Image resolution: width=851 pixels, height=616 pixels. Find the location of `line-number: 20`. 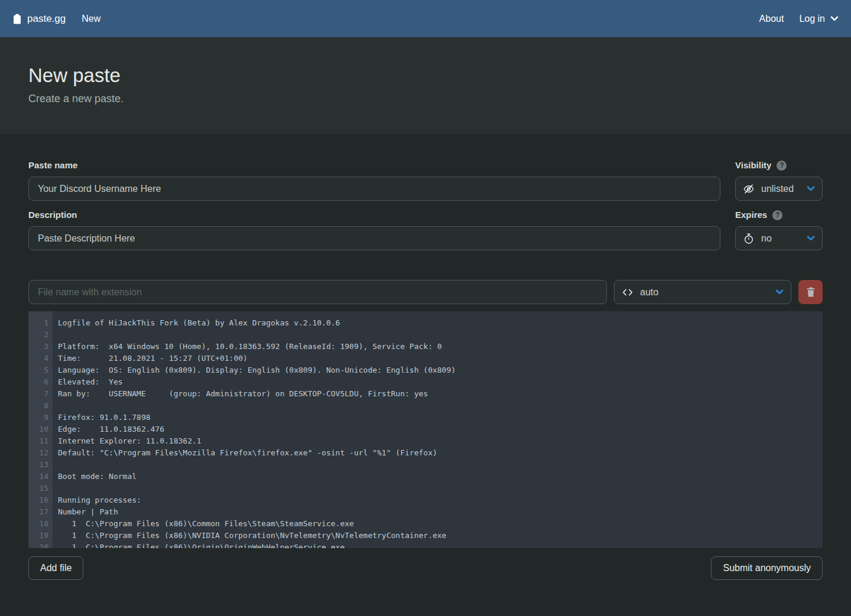

line-number: 20 is located at coordinates (38, 545).